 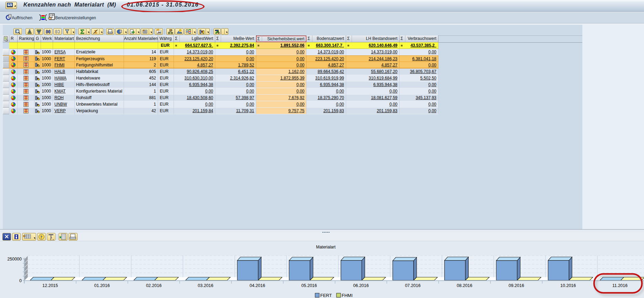 I want to click on svg-text: 06.2016, so click(x=361, y=286).